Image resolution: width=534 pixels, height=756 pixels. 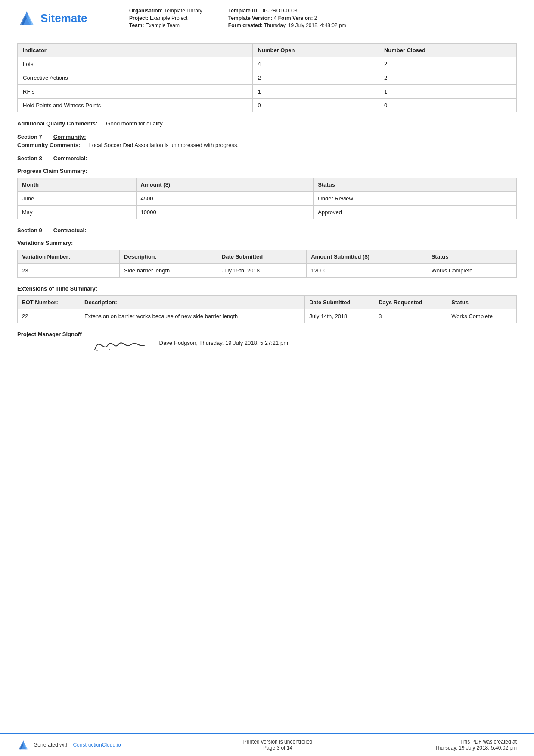 I want to click on open-cell: 2, so click(x=315, y=78).